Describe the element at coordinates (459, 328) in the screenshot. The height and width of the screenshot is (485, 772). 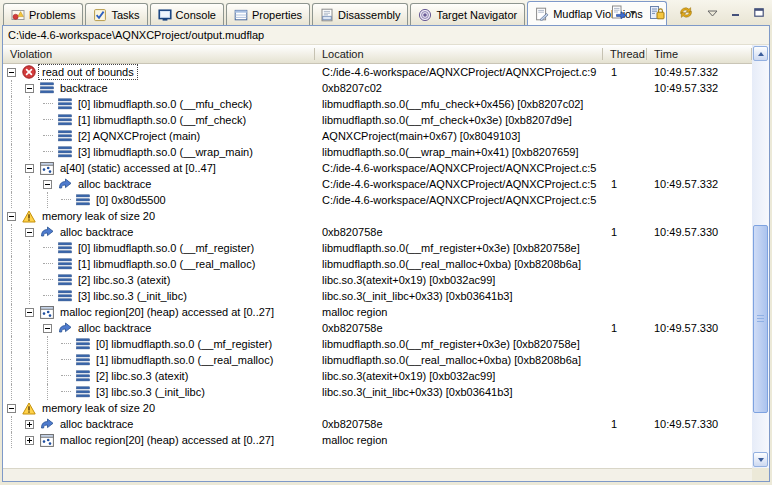
I see `location-cell: 0xb820758e` at that location.